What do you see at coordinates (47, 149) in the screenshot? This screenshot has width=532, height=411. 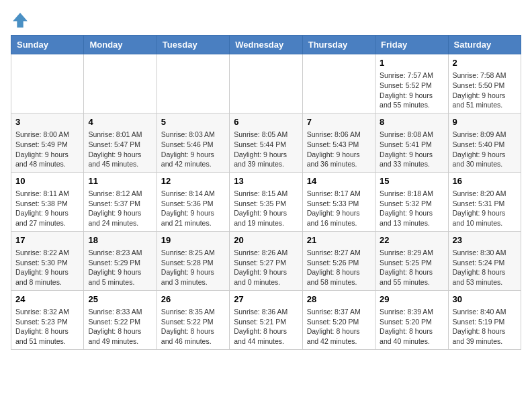 I see `day-info: Sunrise: 8:00 AMSunset: 5:49 PMDaylight:…` at bounding box center [47, 149].